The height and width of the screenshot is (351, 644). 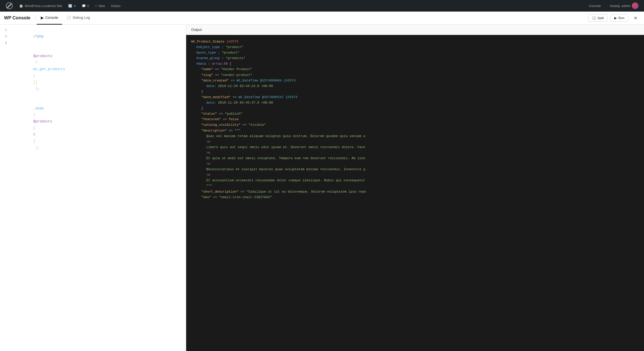 I want to click on data-desc-close: """, so click(x=415, y=186).